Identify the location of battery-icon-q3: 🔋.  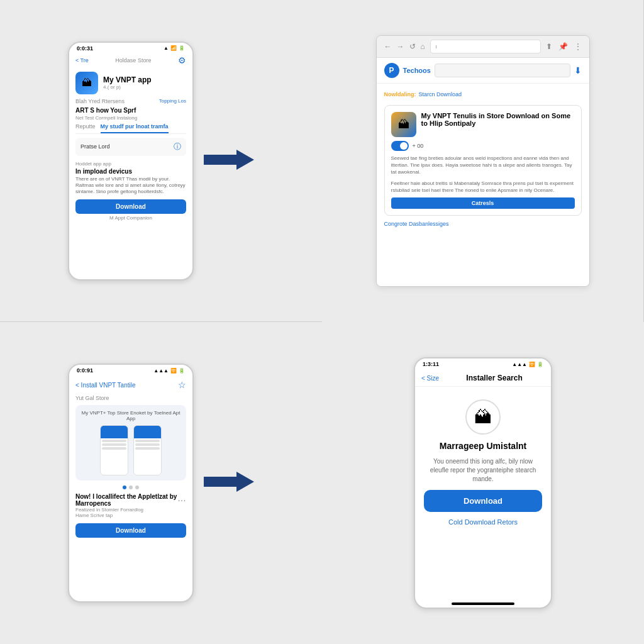
(182, 371).